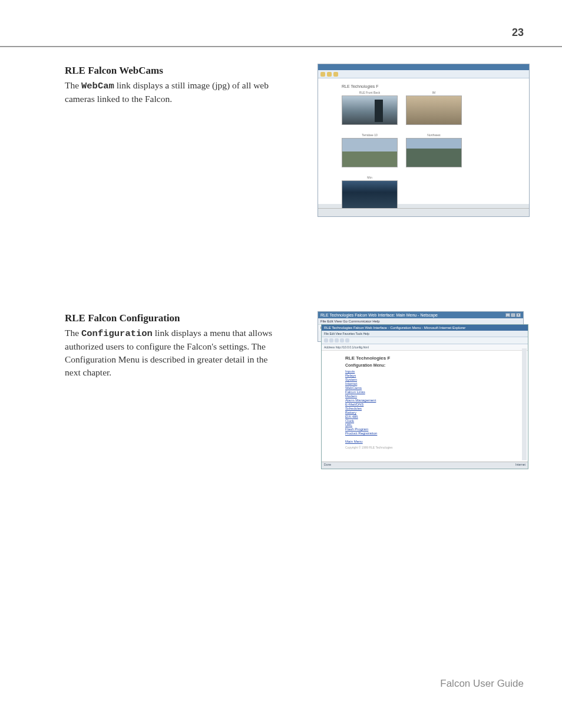 The width and height of the screenshot is (562, 728). Describe the element at coordinates (342, 341) in the screenshot. I see `refresh-icon` at that location.